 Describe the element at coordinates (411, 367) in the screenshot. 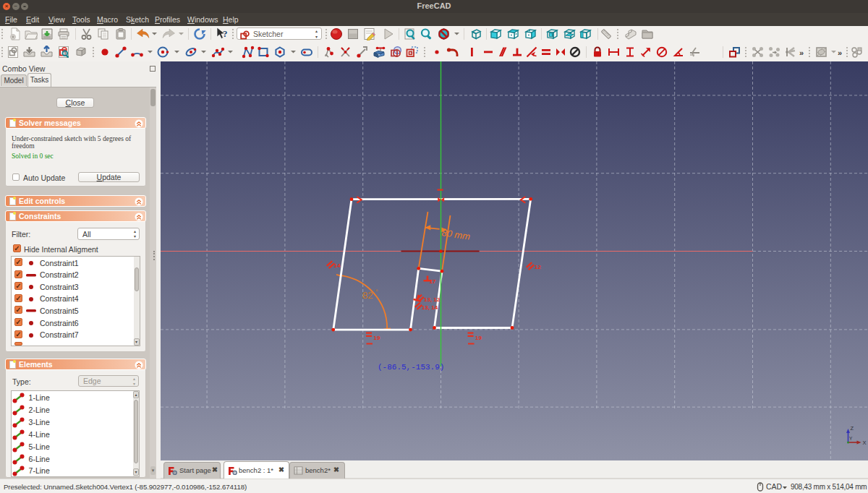

I see `svg-text: (-86.5,-153.9)` at that location.